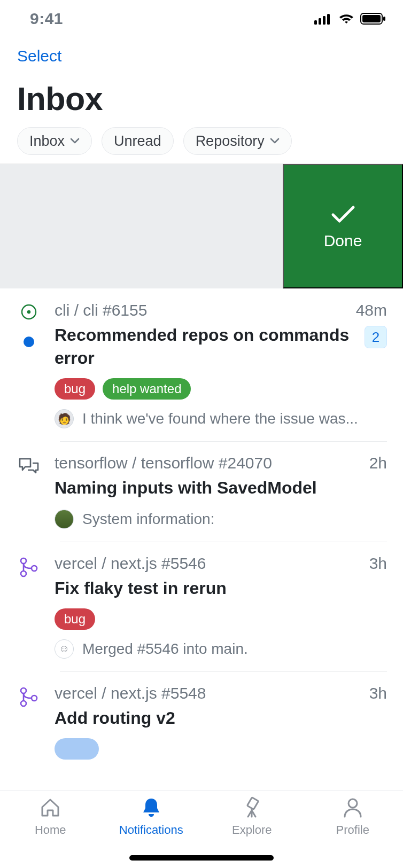 This screenshot has height=868, width=403. What do you see at coordinates (64, 419) in the screenshot?
I see `avatar: 🧑` at bounding box center [64, 419].